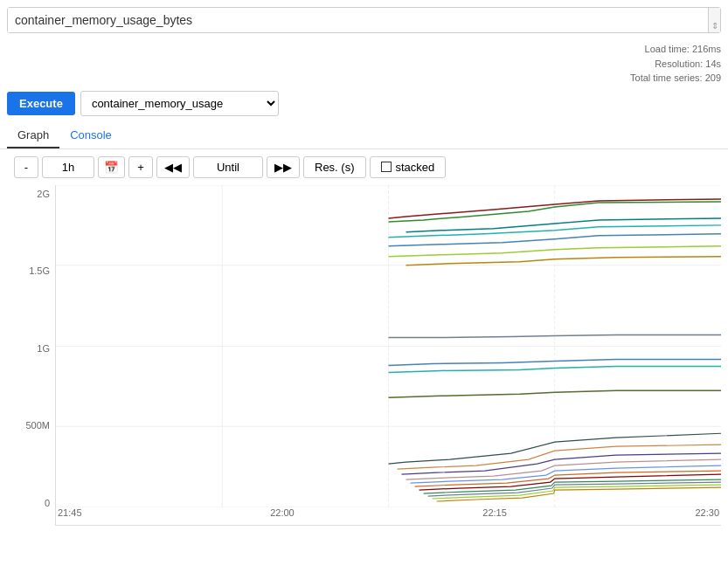  What do you see at coordinates (283, 168) in the screenshot?
I see `forward-button: ▶▶` at bounding box center [283, 168].